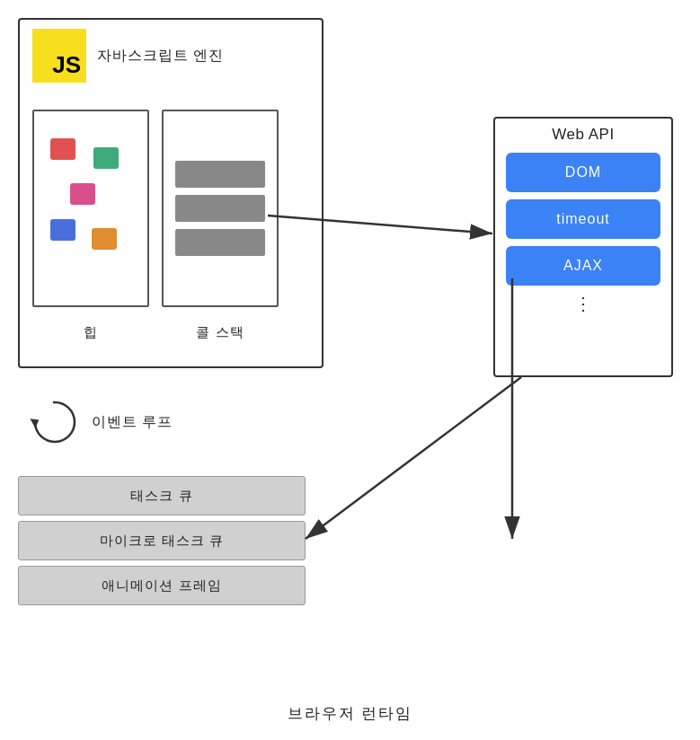 This screenshot has height=740, width=700. Describe the element at coordinates (162, 586) in the screenshot. I see `animation-frame-queue: 애니메이션 프레임` at that location.